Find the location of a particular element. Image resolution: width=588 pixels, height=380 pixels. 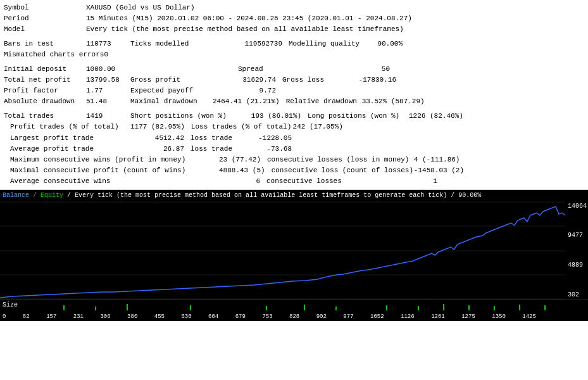

rel-dd-value: 33.52% (587.29) is located at coordinates (394, 101).